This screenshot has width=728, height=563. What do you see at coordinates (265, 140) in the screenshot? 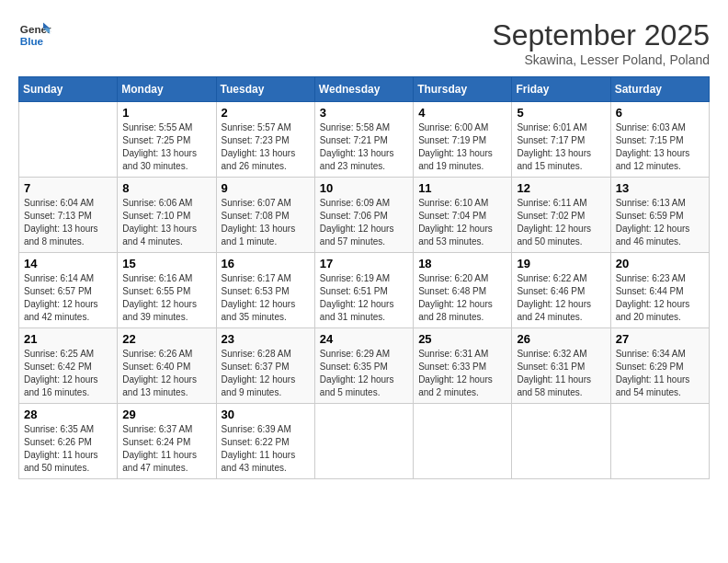
I see `day-cell: 2Sunrise: 5:57 AM Sunset: 7:23 PM Daylig…` at bounding box center [265, 140].